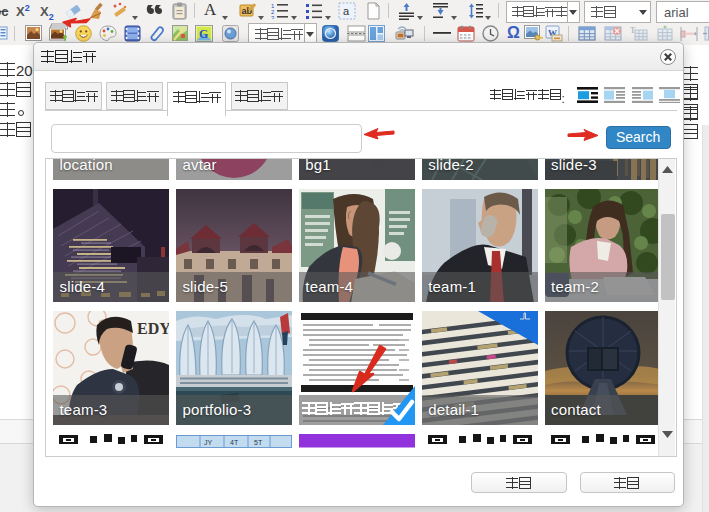 This screenshot has width=709, height=512. Describe the element at coordinates (208, 442) in the screenshot. I see `svg-text: JY` at that location.